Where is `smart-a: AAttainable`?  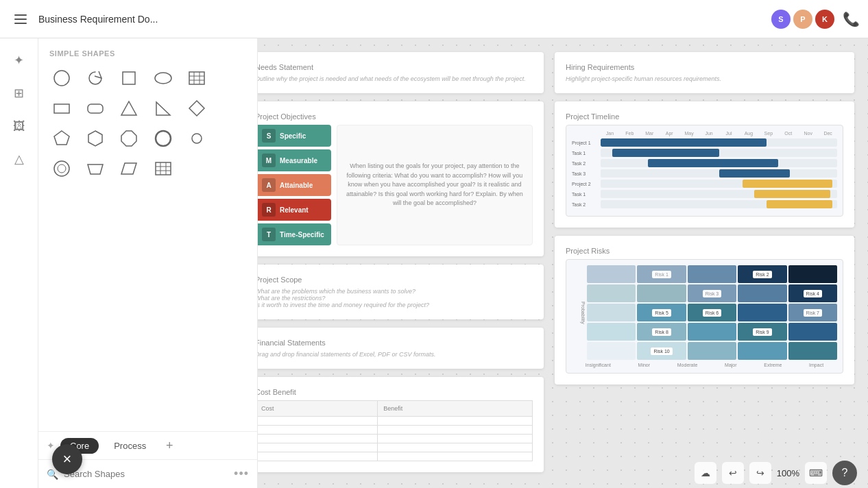 smart-a: AAttainable is located at coordinates (293, 185).